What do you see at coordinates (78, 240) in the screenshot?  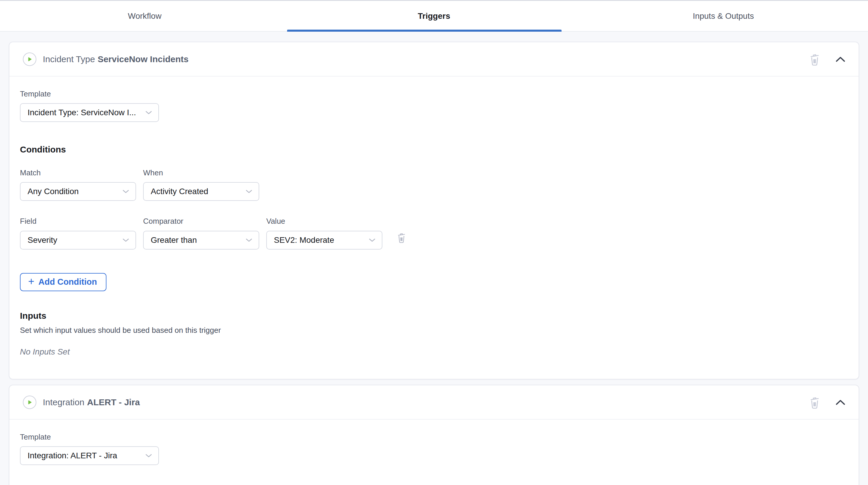 I see `field-select: Severity` at bounding box center [78, 240].